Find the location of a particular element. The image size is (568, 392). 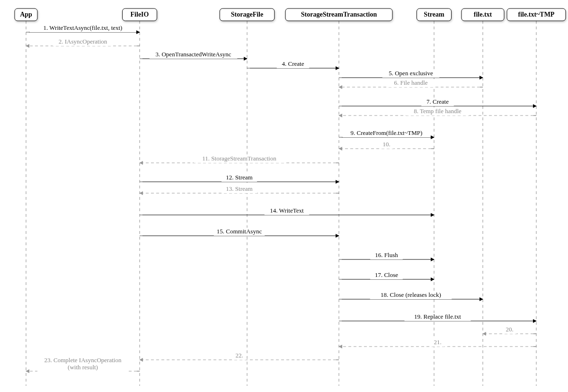

participant-label-SST: StorageStreamTransaction is located at coordinates (339, 14).